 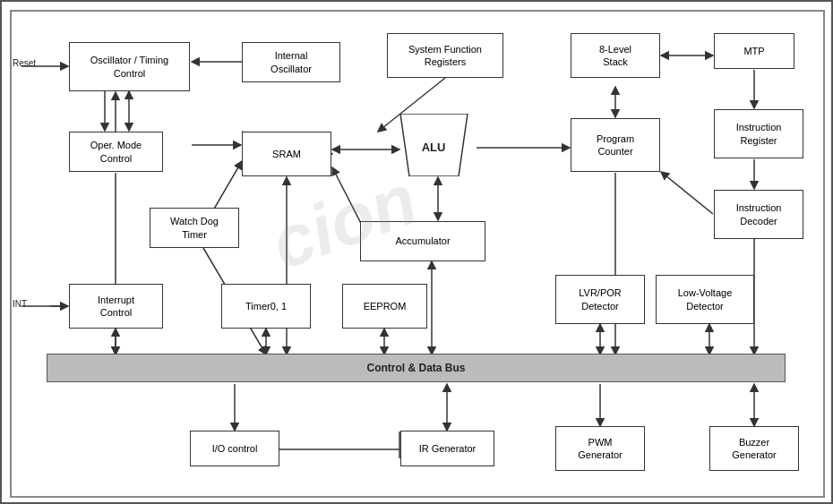 What do you see at coordinates (20, 304) in the screenshot?
I see `int-label: INT` at bounding box center [20, 304].